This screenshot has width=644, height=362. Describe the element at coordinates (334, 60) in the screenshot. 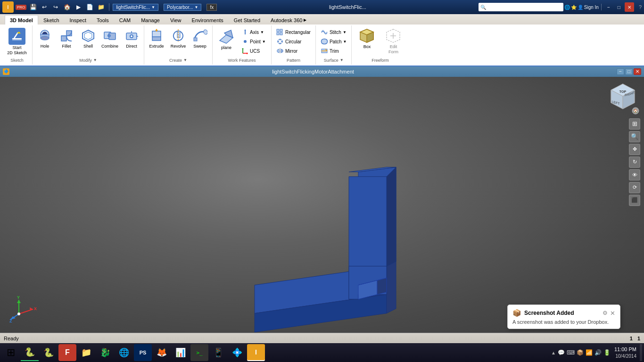

I see `surface-group-label: Surface ▼` at that location.